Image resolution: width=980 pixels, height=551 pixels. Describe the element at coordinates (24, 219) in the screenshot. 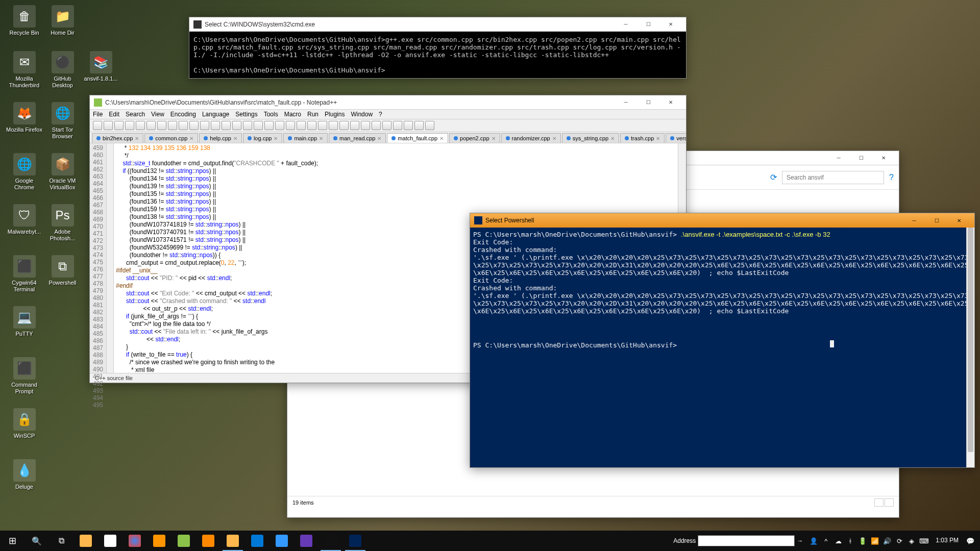

I see `desktop-icon-malwarebytes: 🛡Malwarebyt...` at that location.